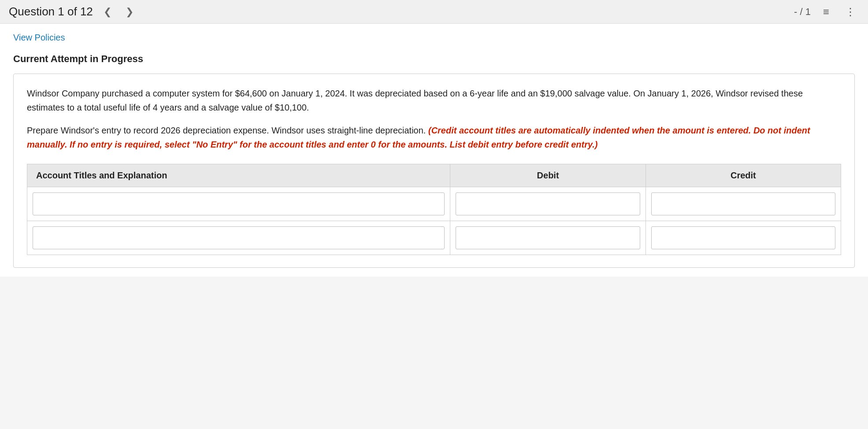  I want to click on top-bar-right: - / 1 ≡ ⋮, so click(827, 12).